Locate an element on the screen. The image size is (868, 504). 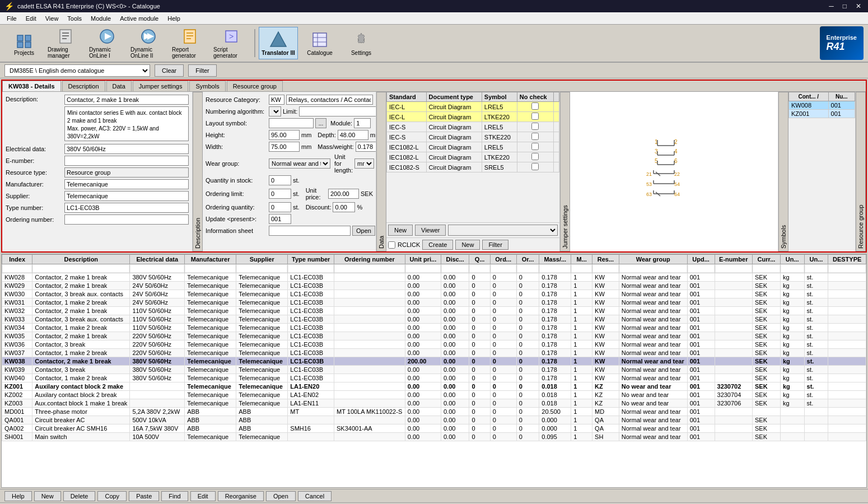
cat-col-ord: Ord... is located at coordinates (503, 260).